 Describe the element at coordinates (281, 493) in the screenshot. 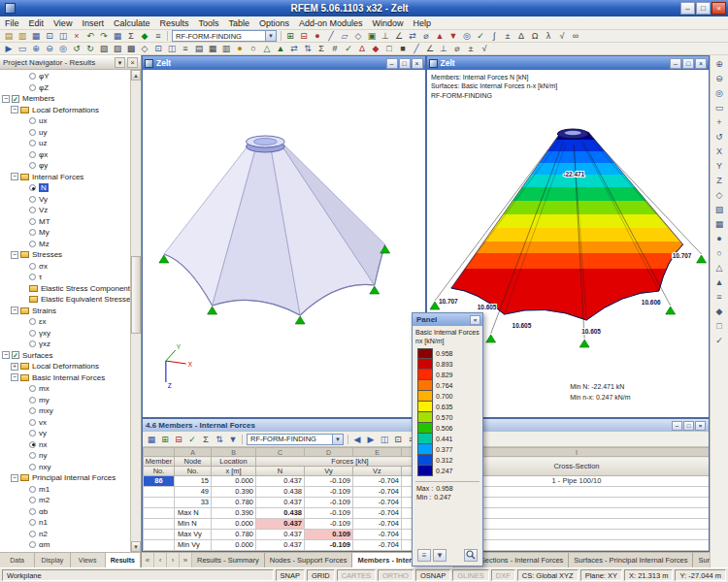

I see `force-cell: 0.438` at that location.